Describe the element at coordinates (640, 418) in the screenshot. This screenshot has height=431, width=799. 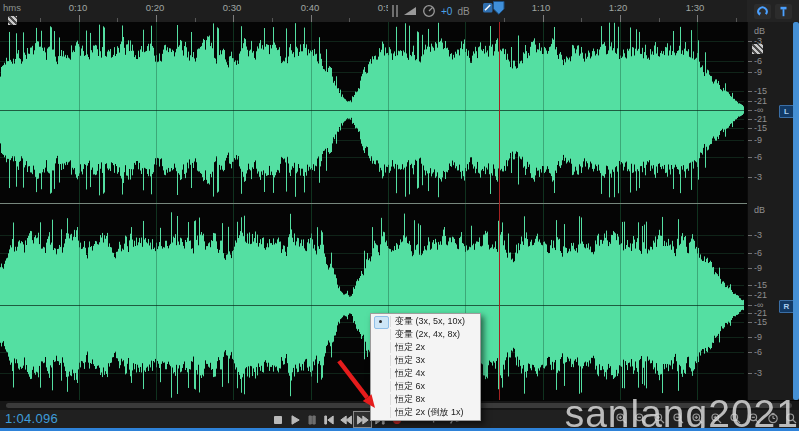
I see `zoom-out-time-button` at that location.